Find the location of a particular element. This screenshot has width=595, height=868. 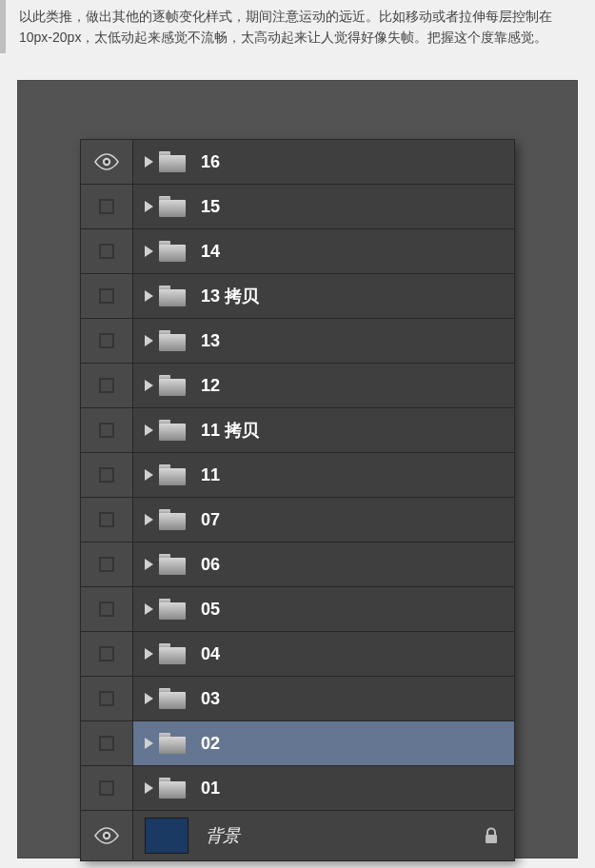

layer-content: 05 is located at coordinates (324, 609).